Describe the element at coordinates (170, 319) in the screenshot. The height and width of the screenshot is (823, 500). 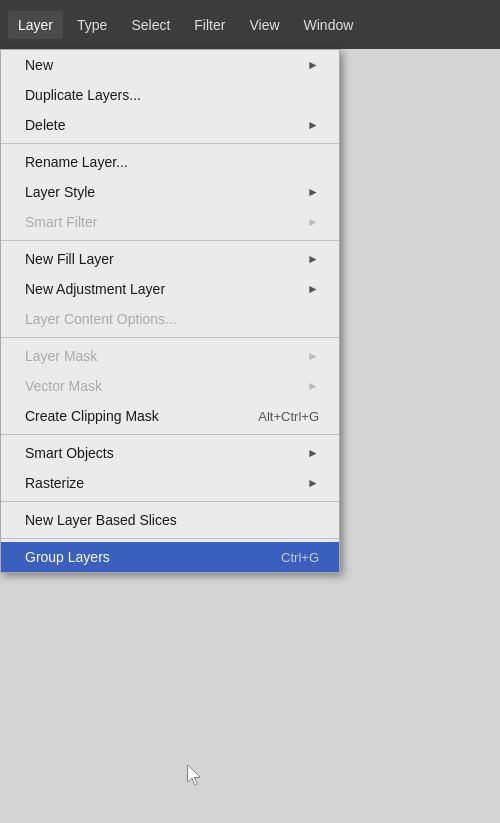
I see `menu-layer-content-options: Layer Content Options...` at that location.